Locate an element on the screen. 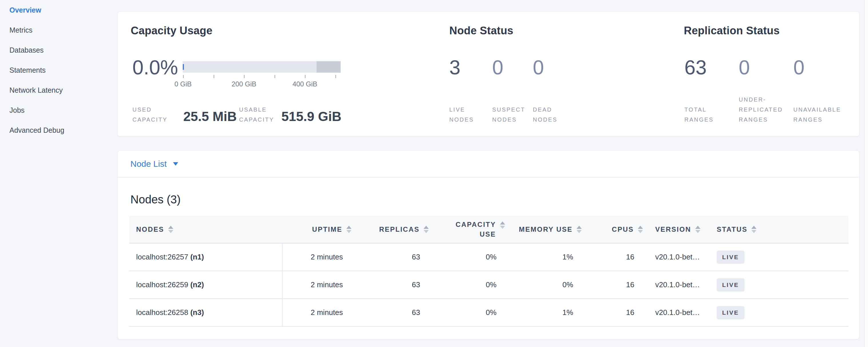 This screenshot has width=868, height=347. column-header-cpus: CPUS is located at coordinates (612, 229).